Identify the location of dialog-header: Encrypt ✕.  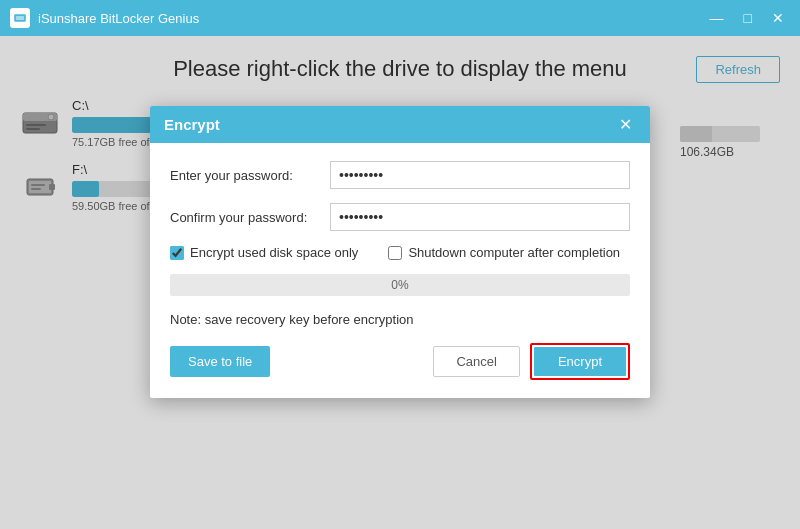
(400, 124).